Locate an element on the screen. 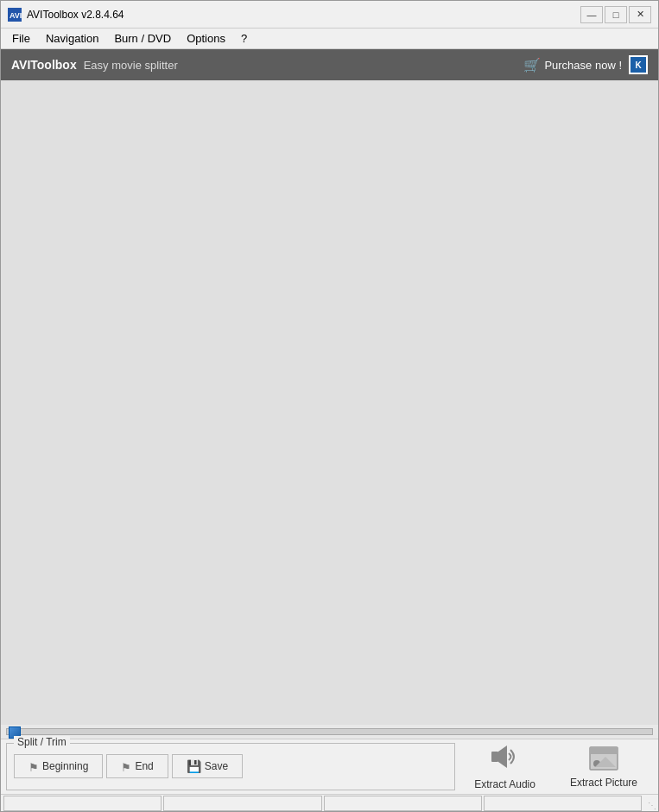 The image size is (659, 812). split-trim-group: Split / Trim Beginning End 💾 Save is located at coordinates (231, 767).